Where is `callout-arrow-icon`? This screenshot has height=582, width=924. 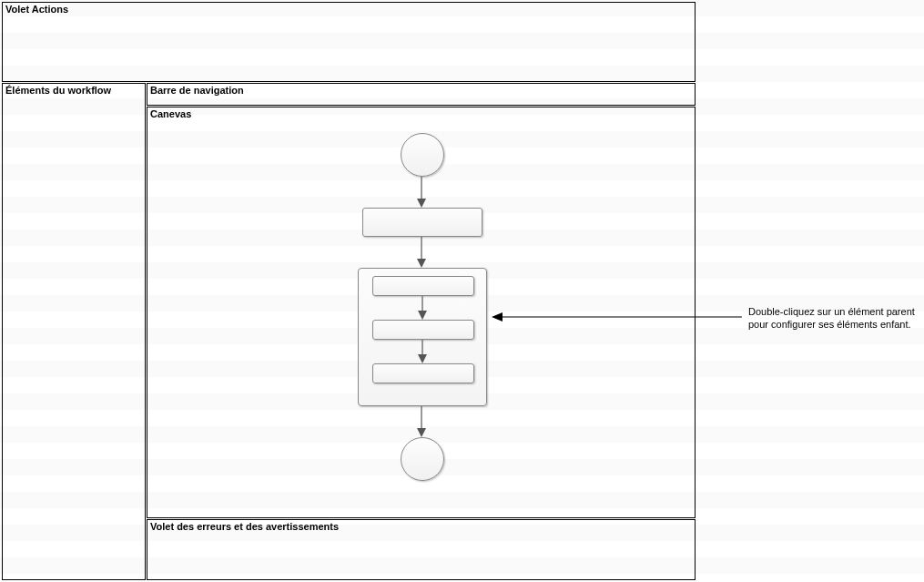 callout-arrow-icon is located at coordinates (617, 317).